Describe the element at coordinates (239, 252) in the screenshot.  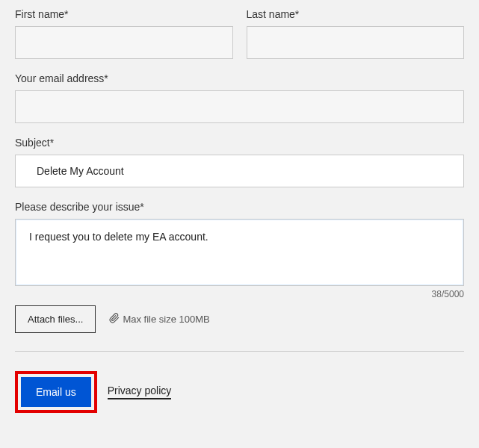
I see `description-textarea` at that location.